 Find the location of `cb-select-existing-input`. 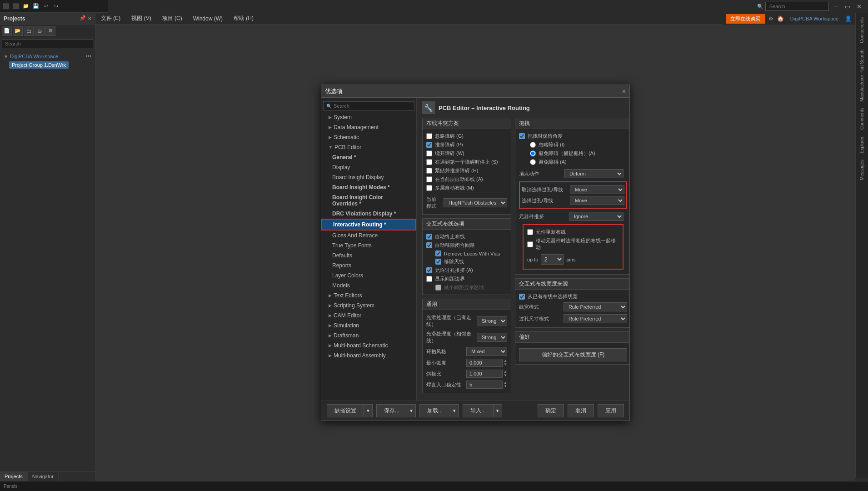

cb-select-existing-input is located at coordinates (522, 296).